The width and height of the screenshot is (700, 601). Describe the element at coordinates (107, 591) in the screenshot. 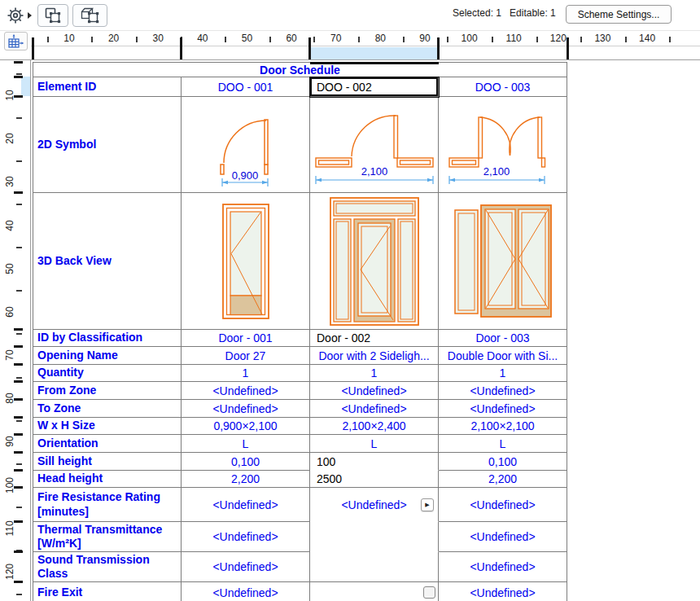

I see `row-label: Fire Exit` at that location.